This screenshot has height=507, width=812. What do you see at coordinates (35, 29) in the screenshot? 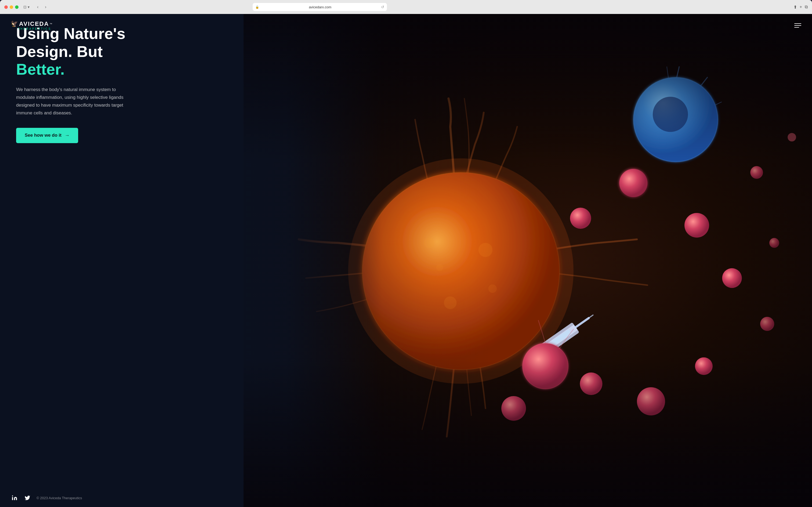
I see `logo-subtitle: THERAPEUTICS` at bounding box center [35, 29].